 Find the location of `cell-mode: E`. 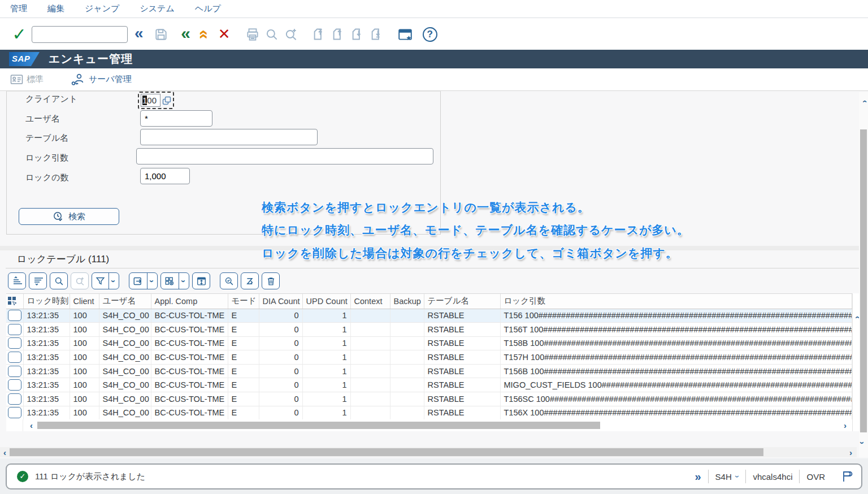

cell-mode: E is located at coordinates (243, 330).